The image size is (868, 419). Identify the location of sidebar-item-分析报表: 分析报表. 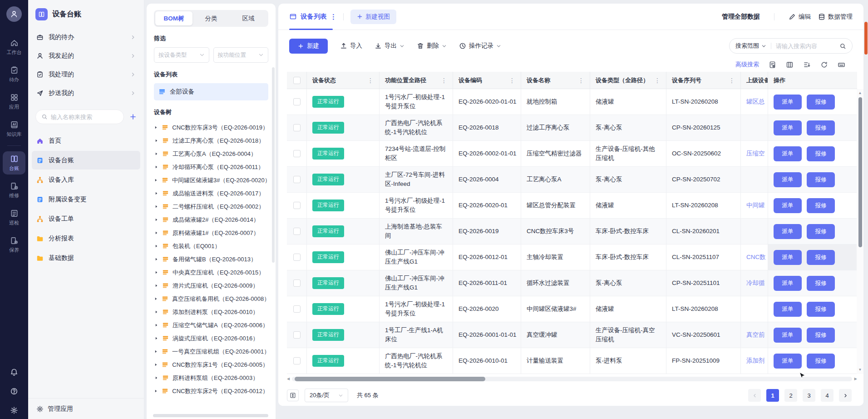
(86, 238).